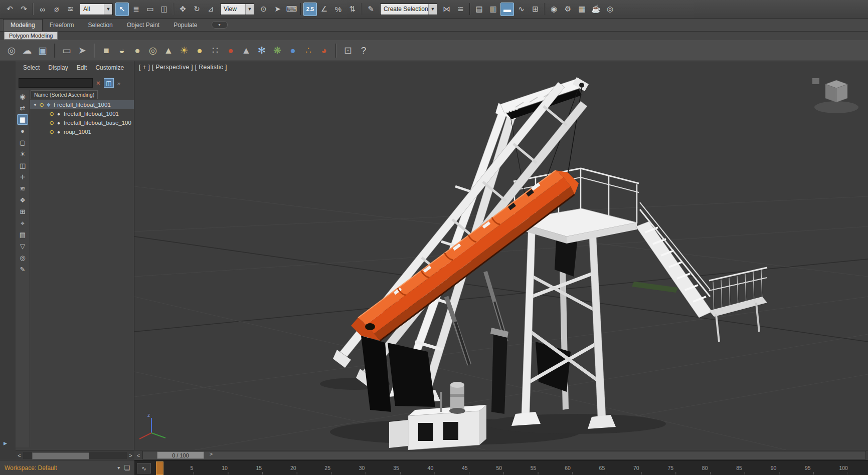 The width and height of the screenshot is (868, 475). I want to click on tree-row: ▼ ⊙ ❖ Freefall_lifeboat_1001, so click(82, 105).